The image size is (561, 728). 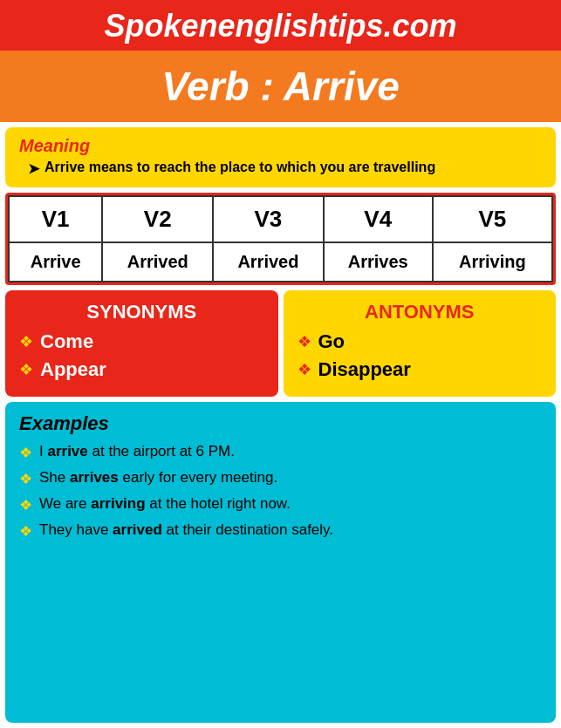 I want to click on antonym-item-1: ❖ Go, so click(x=421, y=342).